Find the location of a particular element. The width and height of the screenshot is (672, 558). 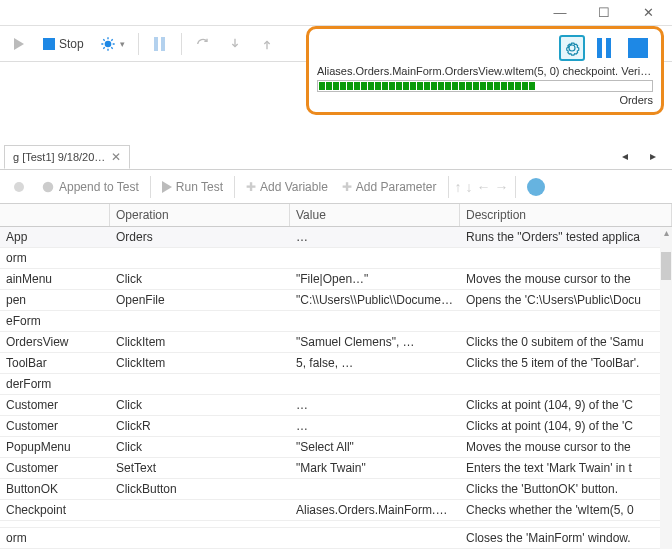

cell-c2: Orders is located at coordinates (200, 237).